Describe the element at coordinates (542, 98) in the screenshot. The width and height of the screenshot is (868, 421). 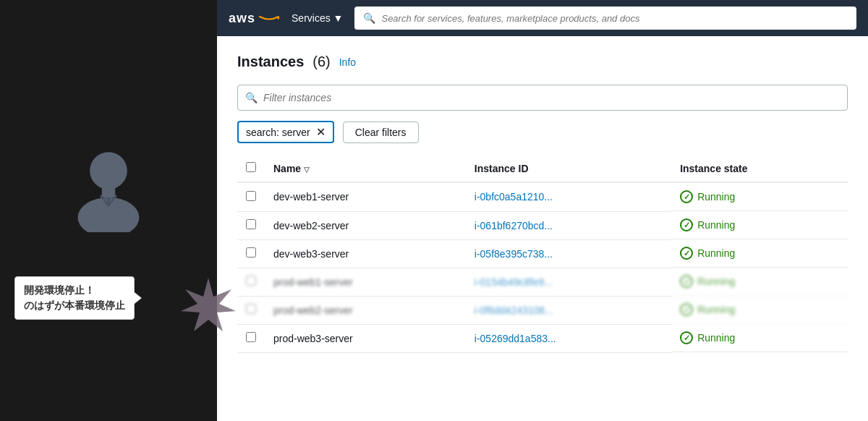
I see `filter-row: 🔍` at that location.